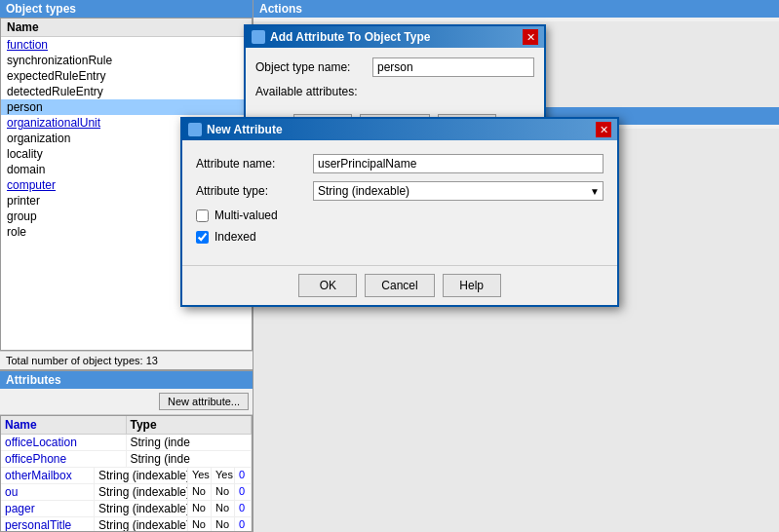 This screenshot has height=532, width=779. What do you see at coordinates (395, 37) in the screenshot?
I see `dialog-add-attr-titlebar: Add Attribute To Object Type ✕` at bounding box center [395, 37].